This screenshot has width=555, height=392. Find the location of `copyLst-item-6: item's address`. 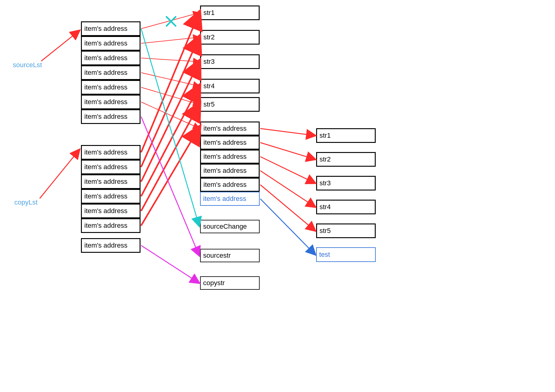

copyLst-item-6: item's address is located at coordinates (111, 245).